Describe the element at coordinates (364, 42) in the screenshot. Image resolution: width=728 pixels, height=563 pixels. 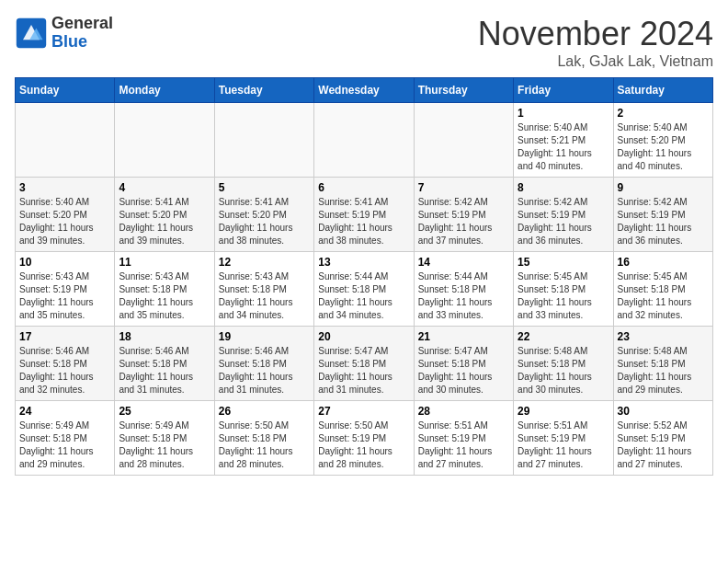
I see `page-header: General Blue November 2024 Lak, GJak Lak…` at that location.